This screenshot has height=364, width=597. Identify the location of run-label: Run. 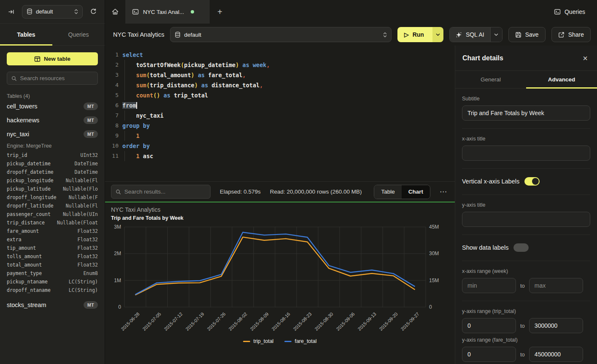
(419, 35).